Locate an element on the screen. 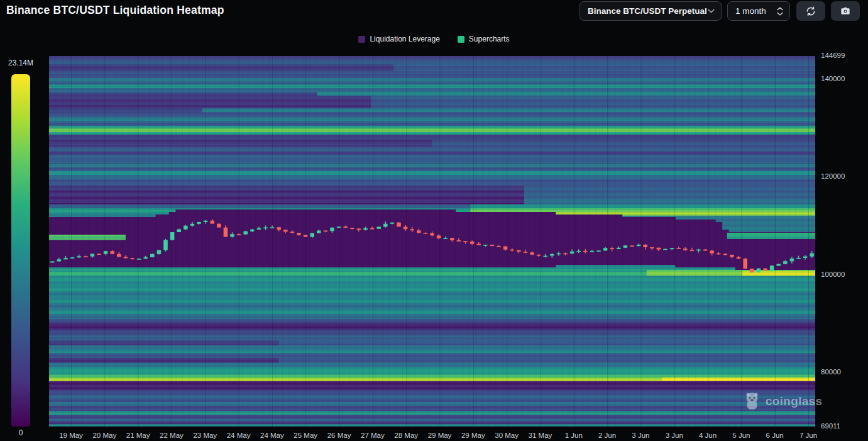 This screenshot has height=441, width=868. refresh-icon is located at coordinates (811, 11).